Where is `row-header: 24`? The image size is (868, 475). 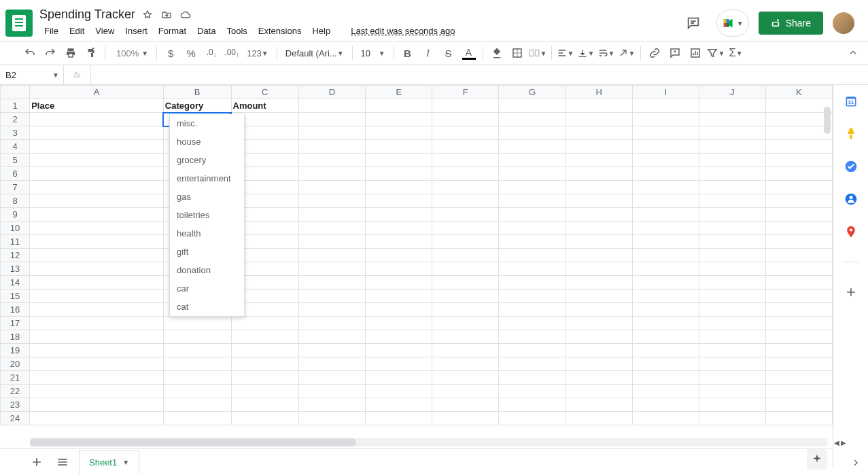
row-header: 24 is located at coordinates (15, 419).